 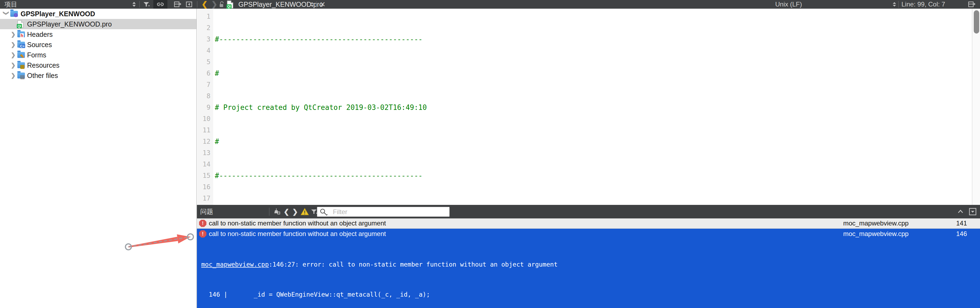 I want to click on split-panel-icon, so click(x=178, y=5).